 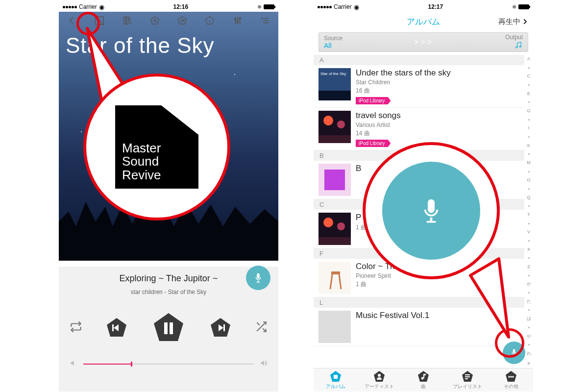 What do you see at coordinates (335, 84) in the screenshot?
I see `album-thumb: Star of the Sky` at bounding box center [335, 84].